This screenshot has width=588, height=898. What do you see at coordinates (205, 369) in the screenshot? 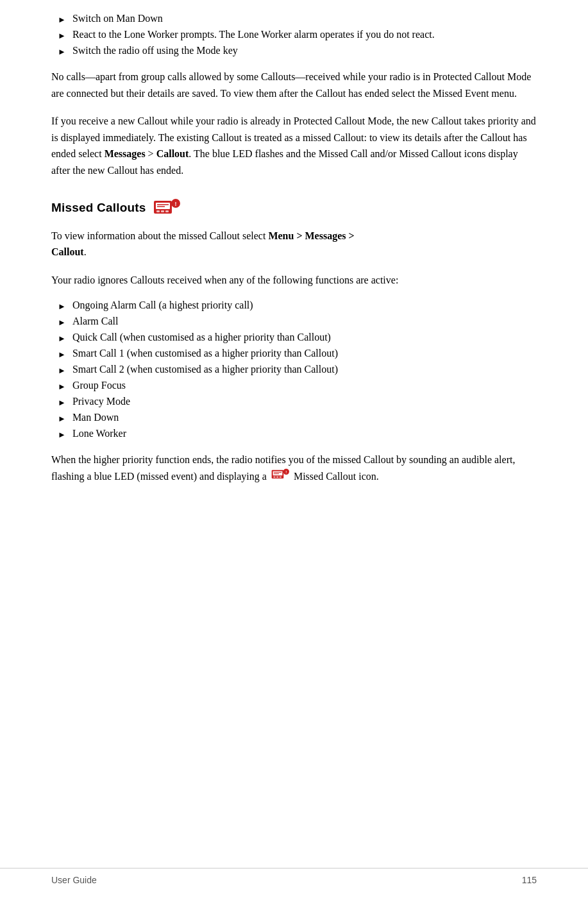
I see `bullet-text: Smart Call 2 (when customised as a highe…` at bounding box center [205, 369].